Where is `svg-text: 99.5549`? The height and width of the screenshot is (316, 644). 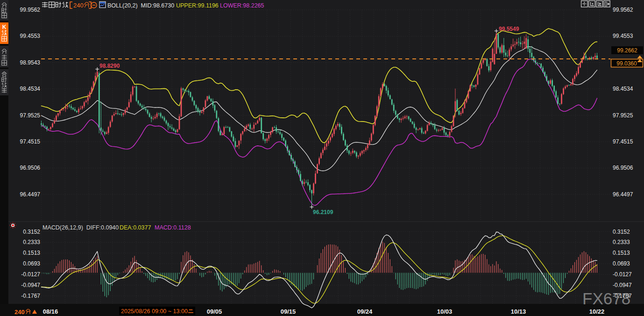
svg-text: 99.5549 is located at coordinates (509, 29).